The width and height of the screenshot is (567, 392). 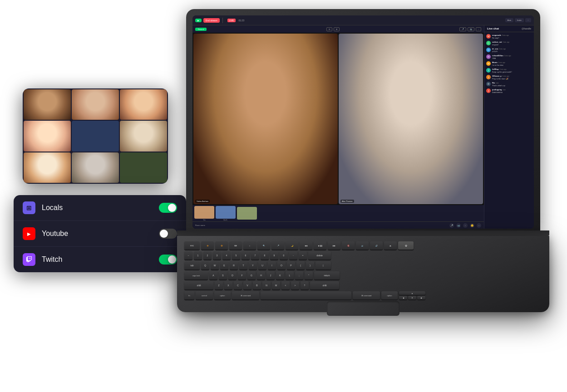 I want to click on key-esc: esc, so click(x=192, y=245).